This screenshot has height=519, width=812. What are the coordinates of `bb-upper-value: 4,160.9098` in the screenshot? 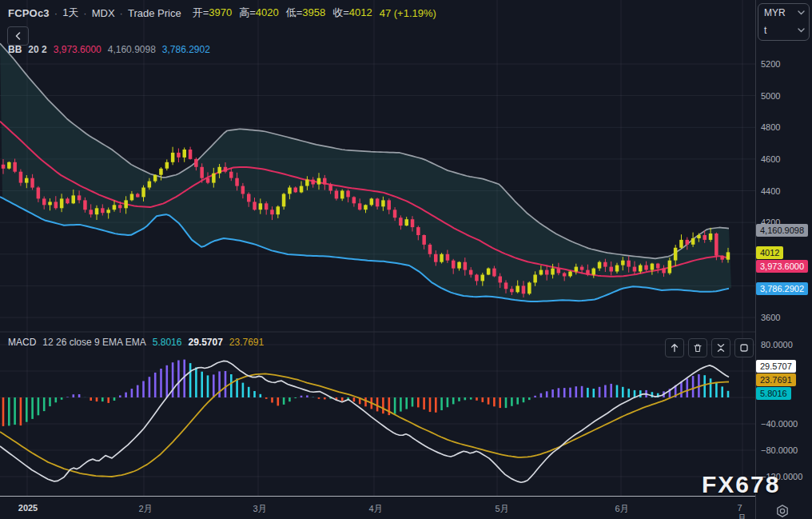 It's located at (132, 50).